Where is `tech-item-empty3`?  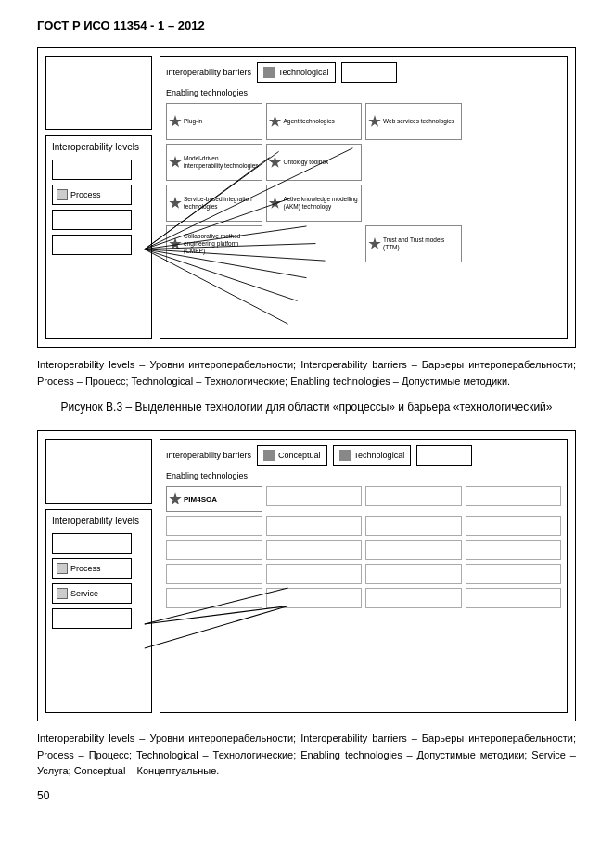
tech-item-empty3 is located at coordinates (514, 162).